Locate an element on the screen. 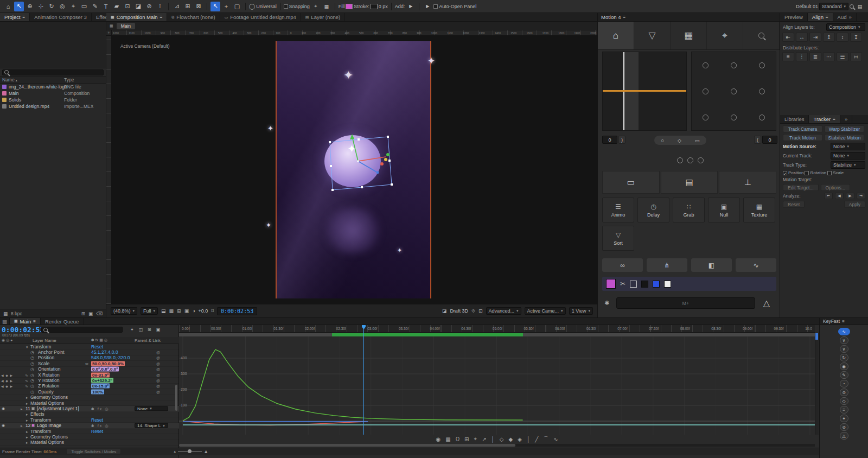 The image size is (868, 458). property-value: 100% is located at coordinates (98, 392).